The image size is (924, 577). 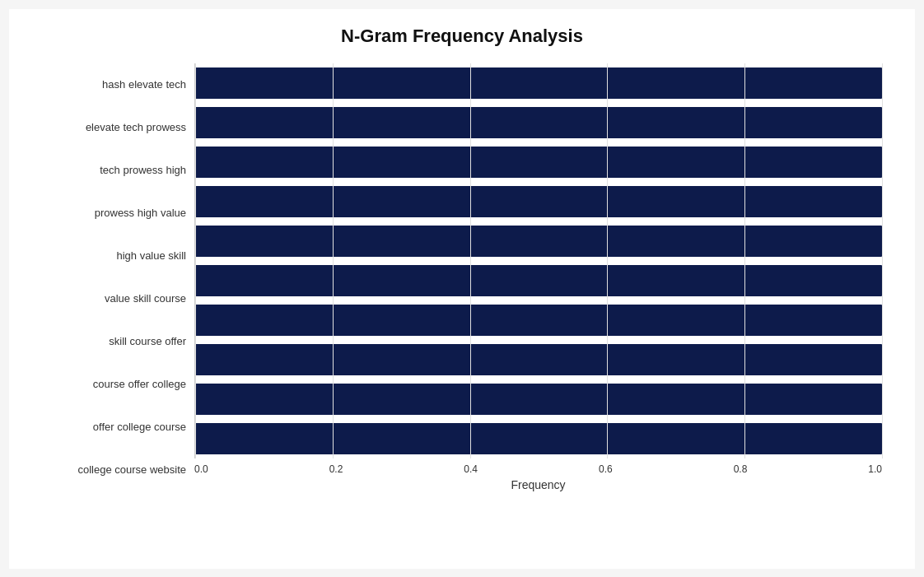 What do you see at coordinates (462, 36) in the screenshot?
I see `chart-title: N-Gram Frequency Analysis` at bounding box center [462, 36].